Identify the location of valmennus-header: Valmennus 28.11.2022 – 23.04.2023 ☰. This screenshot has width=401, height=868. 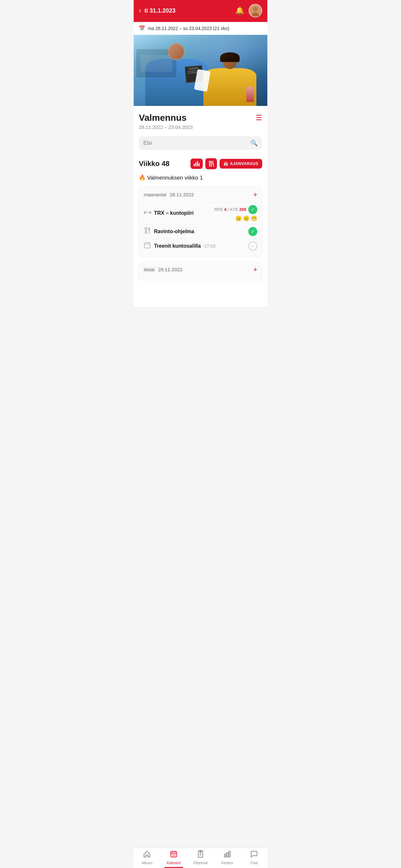
(201, 119).